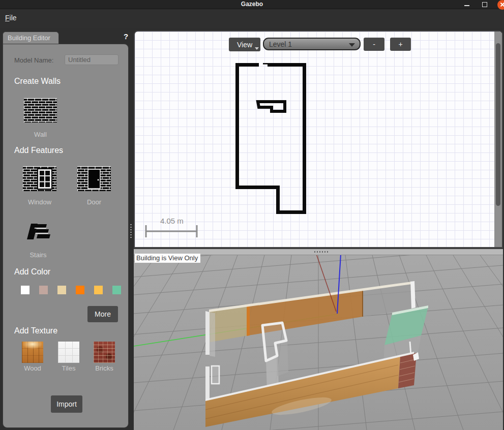 The image size is (504, 430). I want to click on create-walls-heading: Create Walls, so click(38, 81).